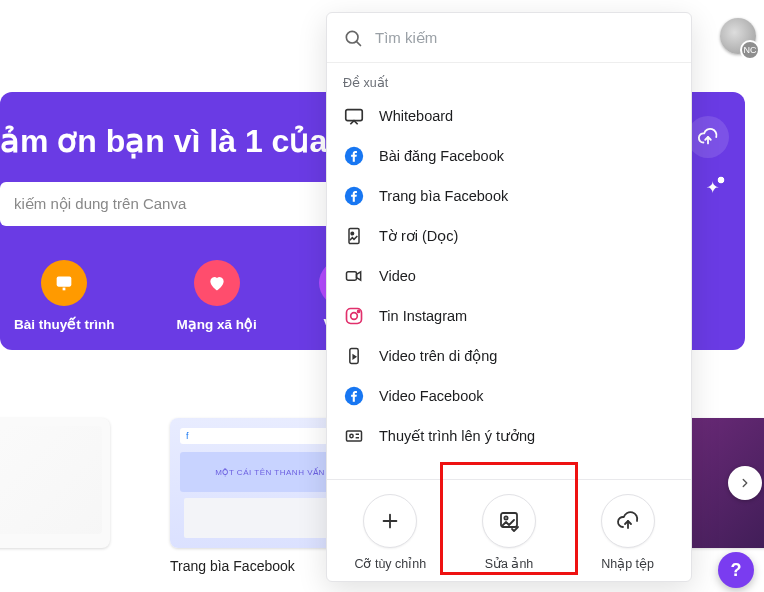 This screenshot has height=592, width=764. I want to click on image-edit-icon, so click(509, 521).